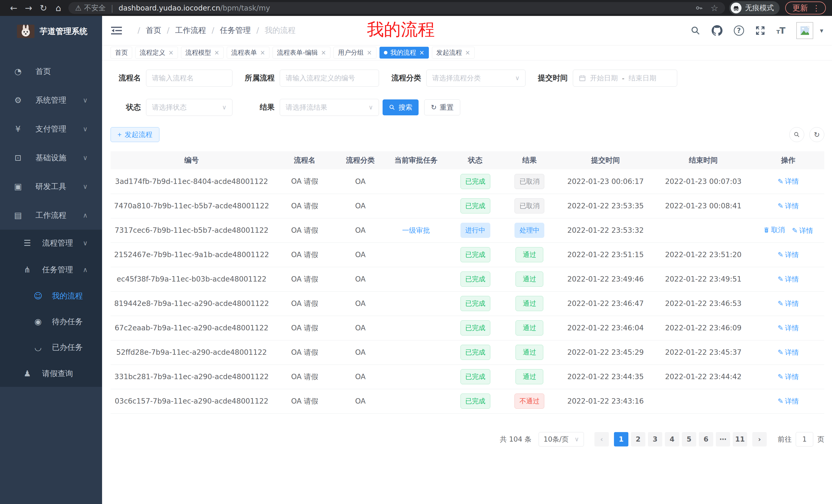 This screenshot has width=832, height=504. I want to click on sidebar-item: ◡ 已办任务, so click(51, 347).